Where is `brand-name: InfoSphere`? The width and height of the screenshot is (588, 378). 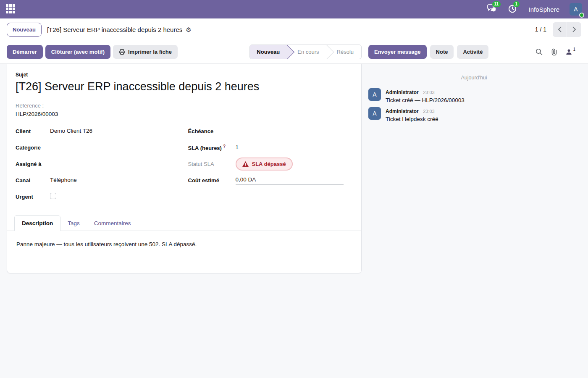
brand-name: InfoSphere is located at coordinates (544, 9).